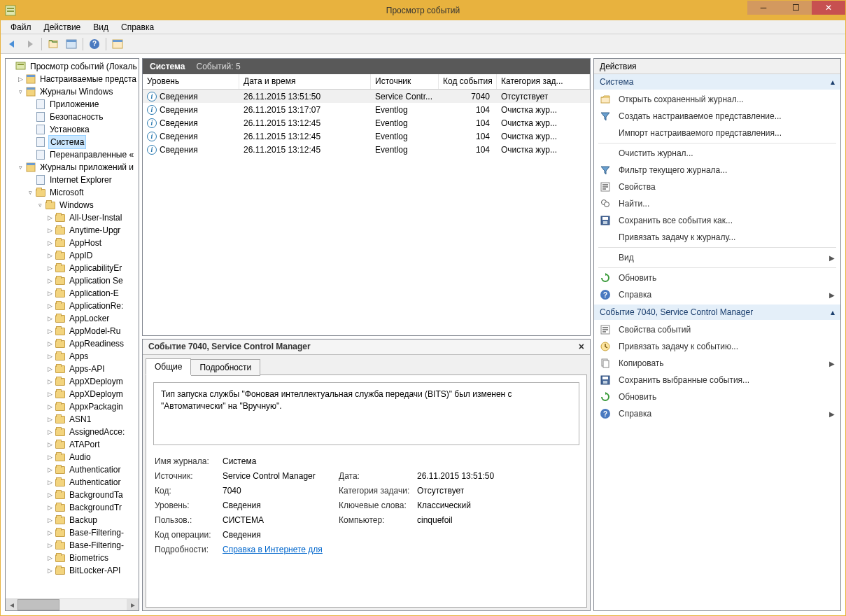  What do you see at coordinates (72, 482) in the screenshot?
I see `tree-node: ▷Authenticatior` at bounding box center [72, 482].